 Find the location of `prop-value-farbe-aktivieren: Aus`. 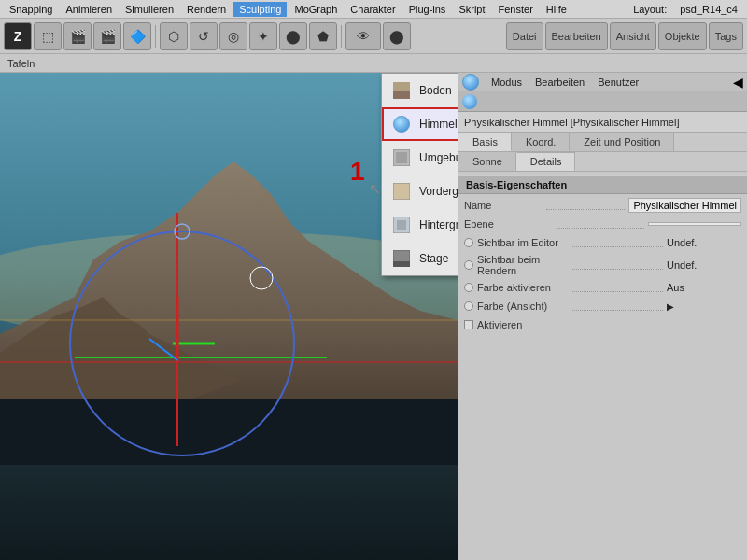

prop-value-farbe-aktivieren: Aus is located at coordinates (704, 287).